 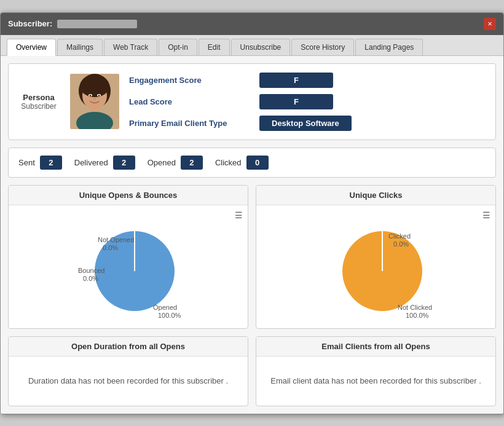 I want to click on lead-score-label: Lead Score, so click(x=191, y=102).